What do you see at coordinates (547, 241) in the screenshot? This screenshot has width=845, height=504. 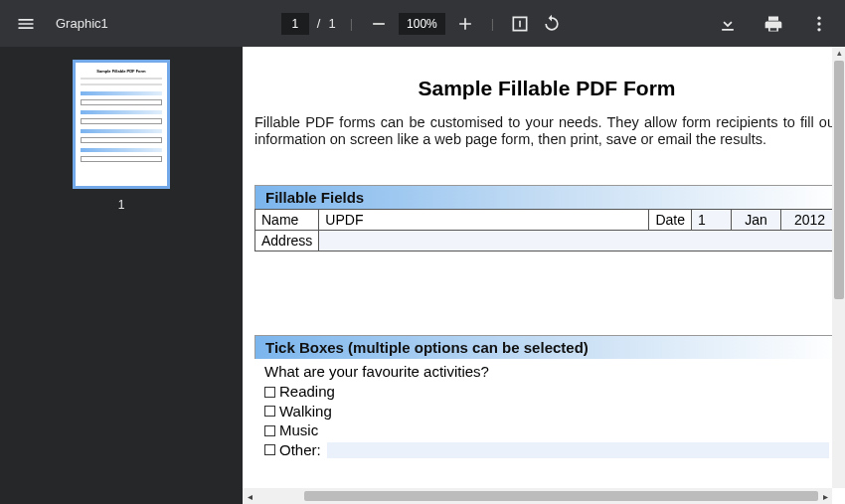 I see `table-row: Address` at bounding box center [547, 241].